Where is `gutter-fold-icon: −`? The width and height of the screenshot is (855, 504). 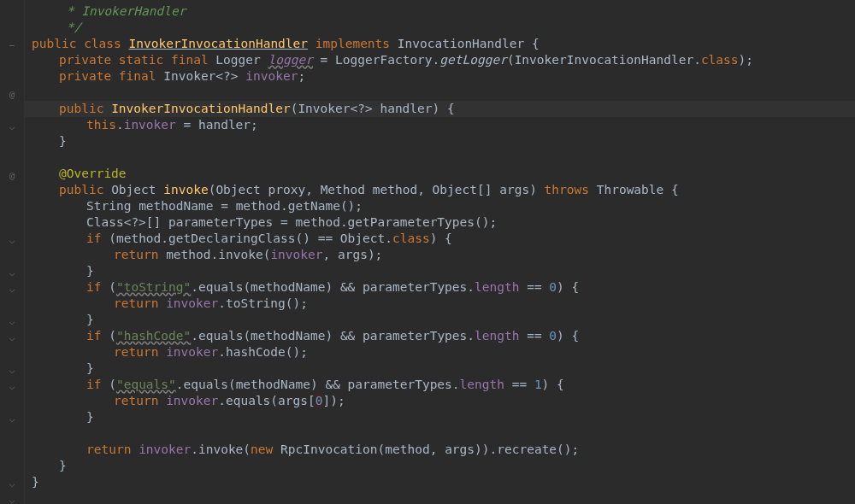 gutter-fold-icon: − is located at coordinates (12, 46).